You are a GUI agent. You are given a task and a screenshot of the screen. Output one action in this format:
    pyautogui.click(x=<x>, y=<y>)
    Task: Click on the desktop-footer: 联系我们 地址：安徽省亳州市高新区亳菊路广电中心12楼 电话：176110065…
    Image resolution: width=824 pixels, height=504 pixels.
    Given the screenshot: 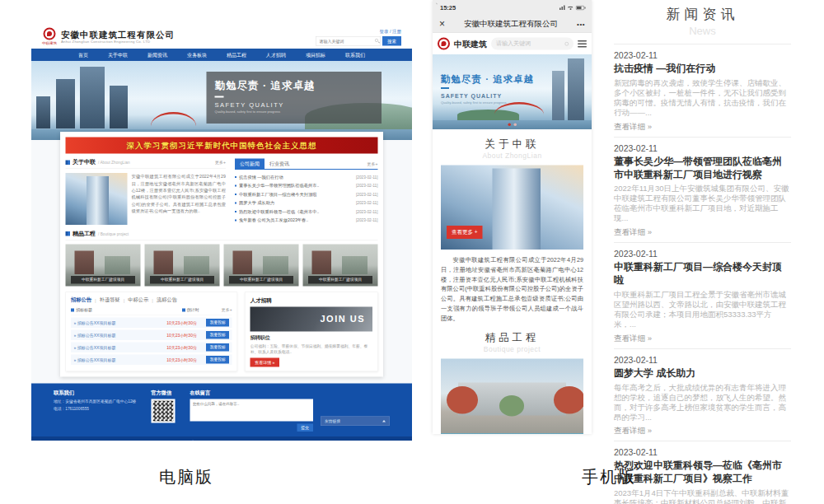 What is the action you would take?
    pyautogui.click(x=222, y=410)
    